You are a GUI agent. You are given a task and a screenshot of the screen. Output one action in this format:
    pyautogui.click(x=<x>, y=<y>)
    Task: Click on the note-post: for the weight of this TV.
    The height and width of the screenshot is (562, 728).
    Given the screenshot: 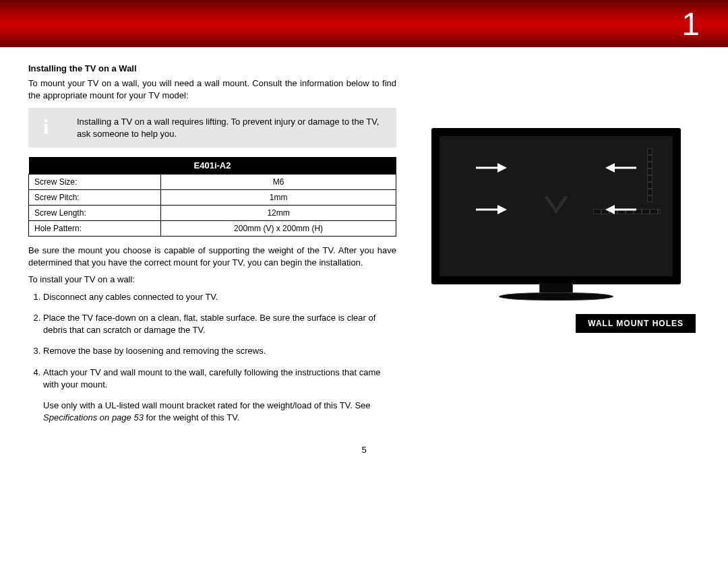 What is the action you would take?
    pyautogui.click(x=191, y=418)
    